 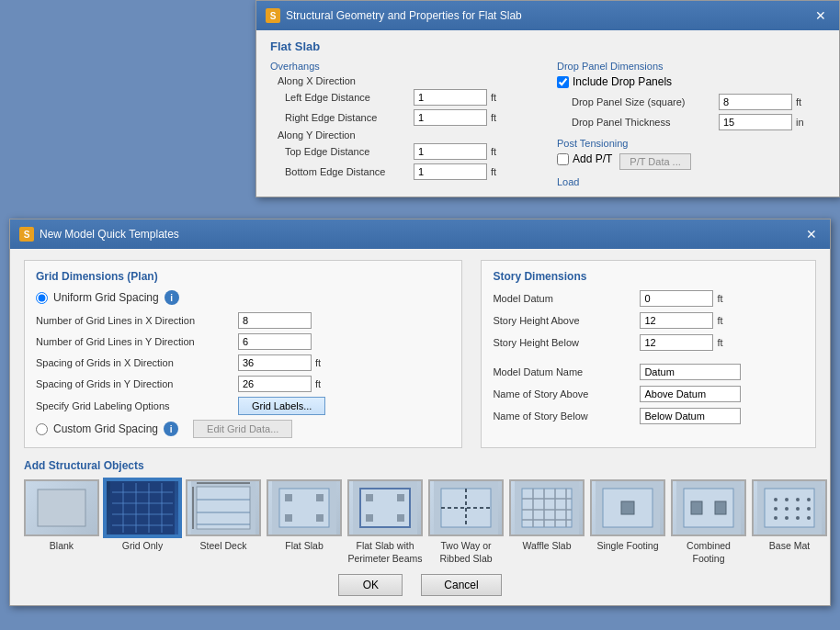 What do you see at coordinates (547, 516) in the screenshot?
I see `obj-waffle-slab: Waffle Slab` at bounding box center [547, 516].